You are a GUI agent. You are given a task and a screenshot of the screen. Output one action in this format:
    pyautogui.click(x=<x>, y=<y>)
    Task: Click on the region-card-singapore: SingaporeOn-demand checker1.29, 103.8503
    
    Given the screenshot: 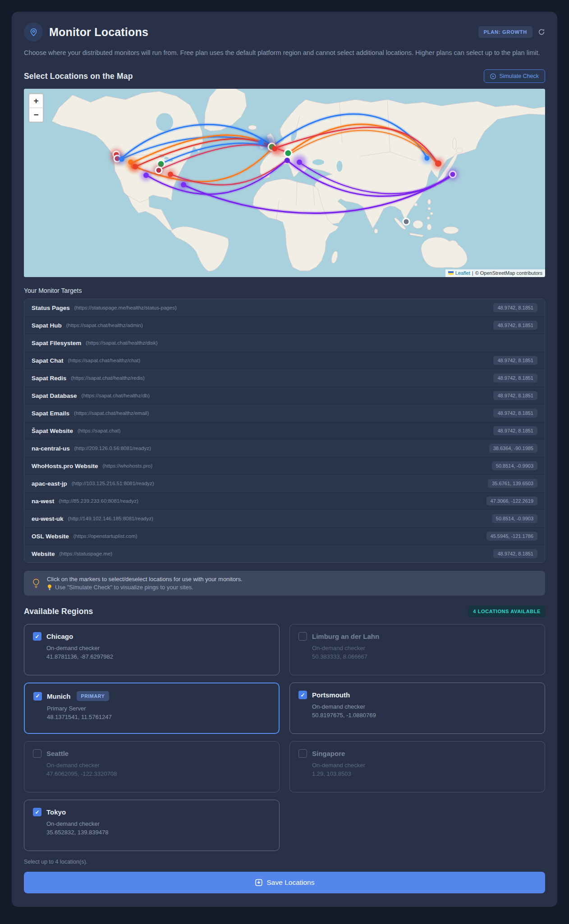 What is the action you would take?
    pyautogui.click(x=418, y=767)
    